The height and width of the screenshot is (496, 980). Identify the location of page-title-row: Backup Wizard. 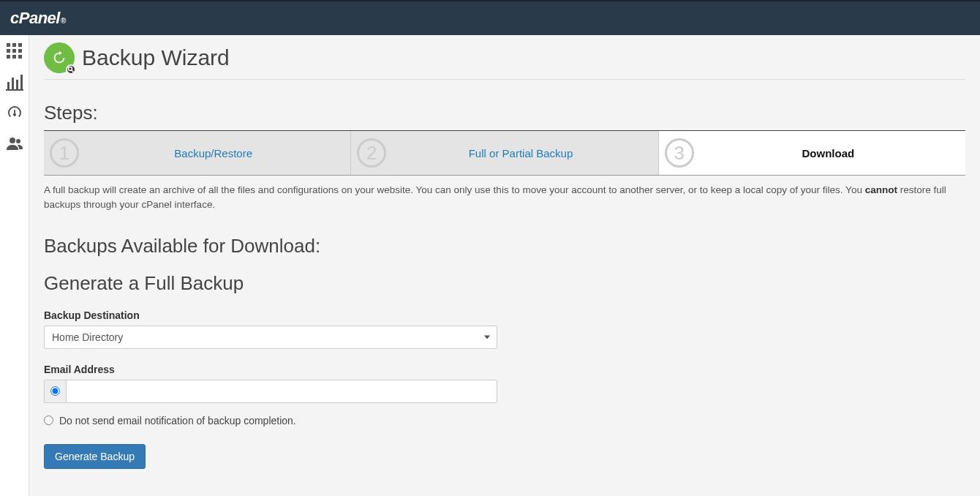
(505, 61).